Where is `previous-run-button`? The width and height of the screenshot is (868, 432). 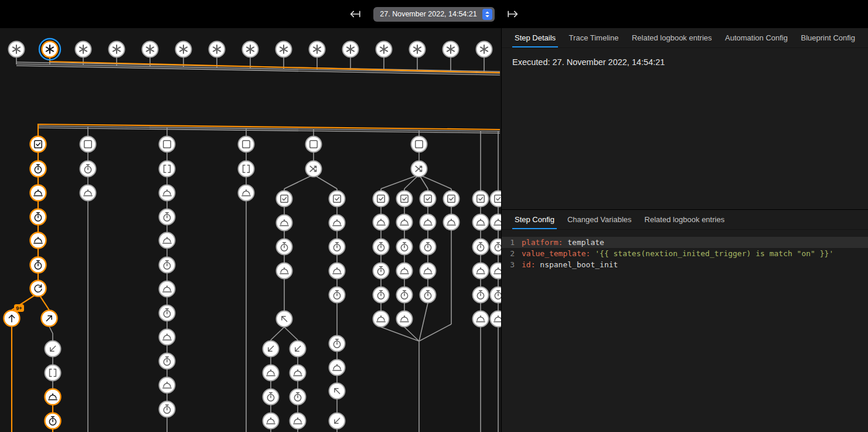
previous-run-button is located at coordinates (355, 14).